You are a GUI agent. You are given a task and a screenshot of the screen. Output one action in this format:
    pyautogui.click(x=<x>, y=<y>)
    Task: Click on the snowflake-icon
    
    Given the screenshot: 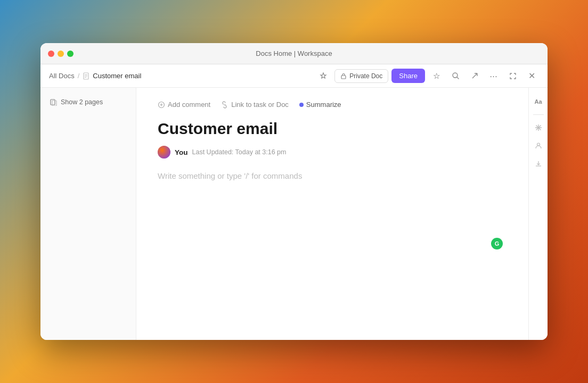 What is the action you would take?
    pyautogui.click(x=538, y=128)
    